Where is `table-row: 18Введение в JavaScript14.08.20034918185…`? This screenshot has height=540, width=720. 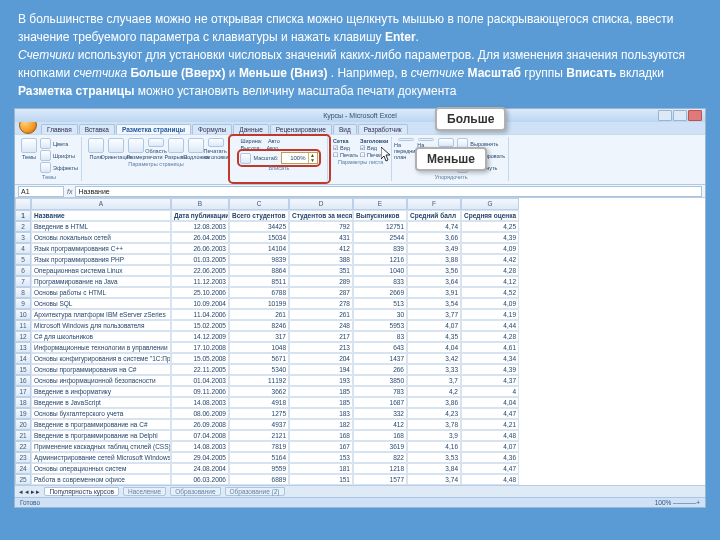 table-row: 18Введение в JavaScript14.08.20034918185… is located at coordinates (360, 402).